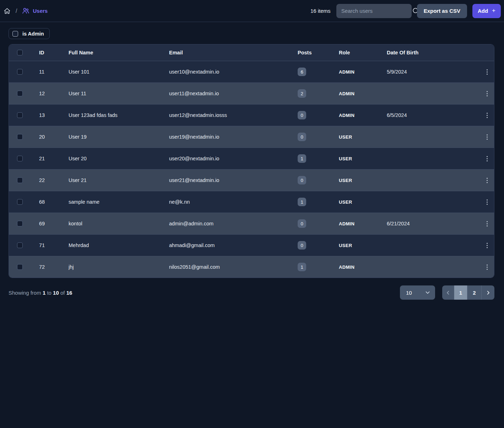 The width and height of the screenshot is (504, 428). Describe the element at coordinates (54, 93) in the screenshot. I see `cell-id: 12` at that location.